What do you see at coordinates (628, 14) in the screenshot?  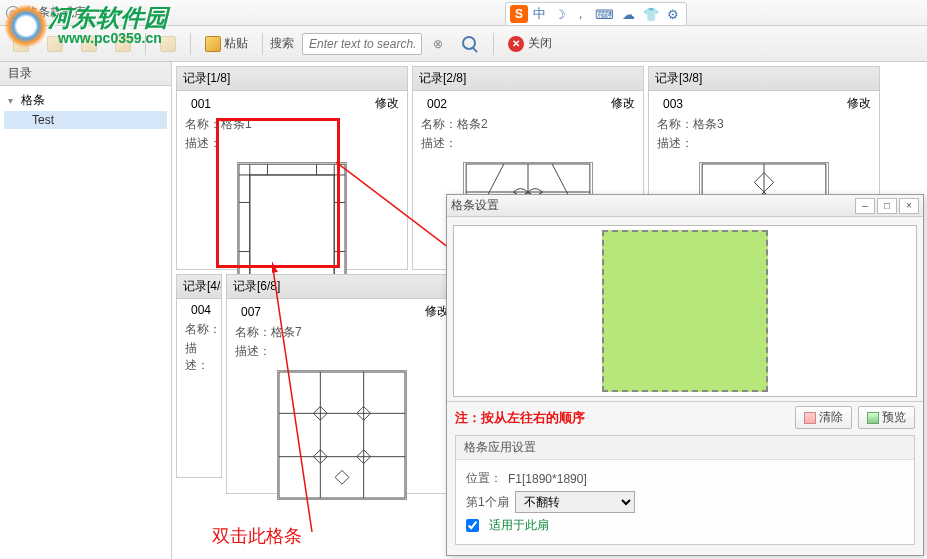 I see `ime-cloud-icon: ☁` at bounding box center [628, 14].